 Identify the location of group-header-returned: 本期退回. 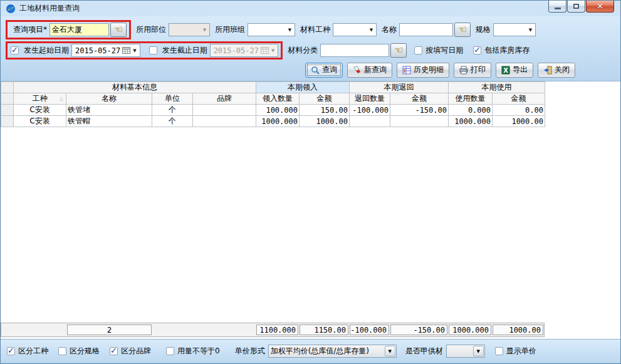
(399, 88).